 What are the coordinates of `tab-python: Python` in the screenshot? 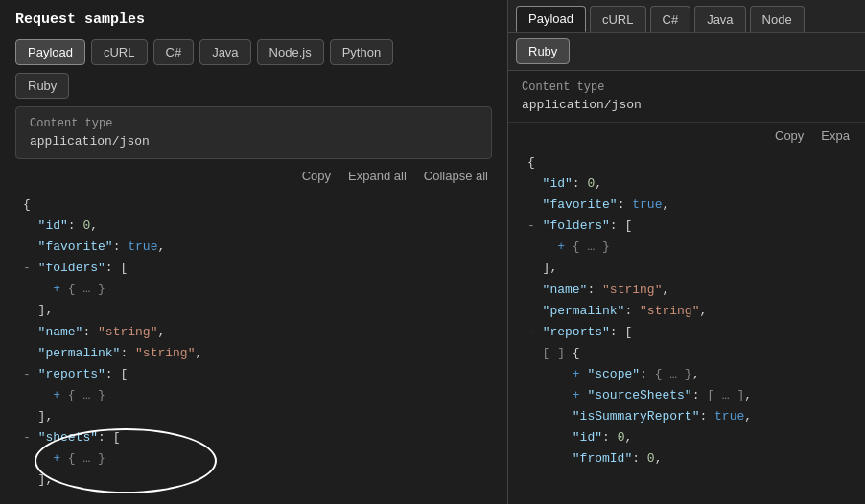 It's located at (362, 52).